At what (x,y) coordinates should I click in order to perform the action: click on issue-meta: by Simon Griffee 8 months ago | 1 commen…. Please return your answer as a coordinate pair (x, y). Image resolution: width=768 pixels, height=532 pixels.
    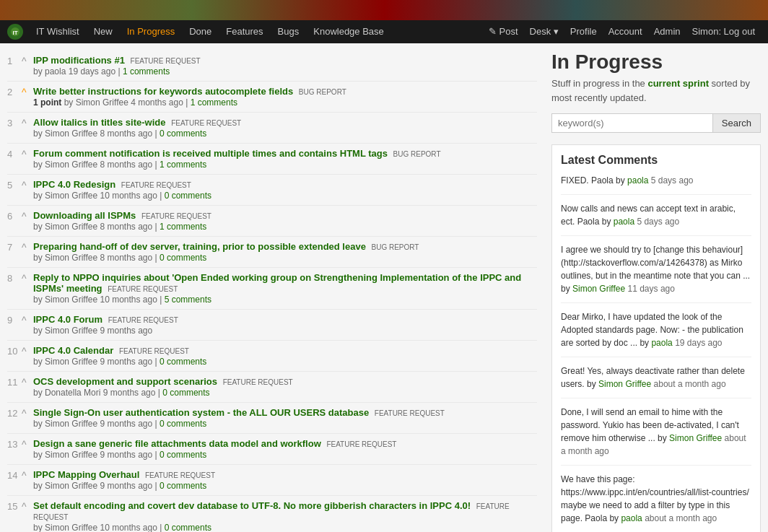
    Looking at the image, I should click on (285, 165).